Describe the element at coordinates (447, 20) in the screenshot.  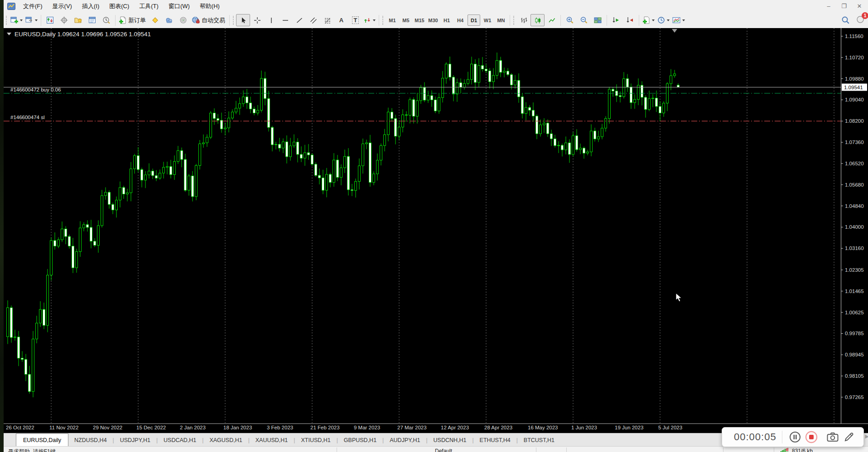
I see `timeframe-h1-button: H1` at that location.